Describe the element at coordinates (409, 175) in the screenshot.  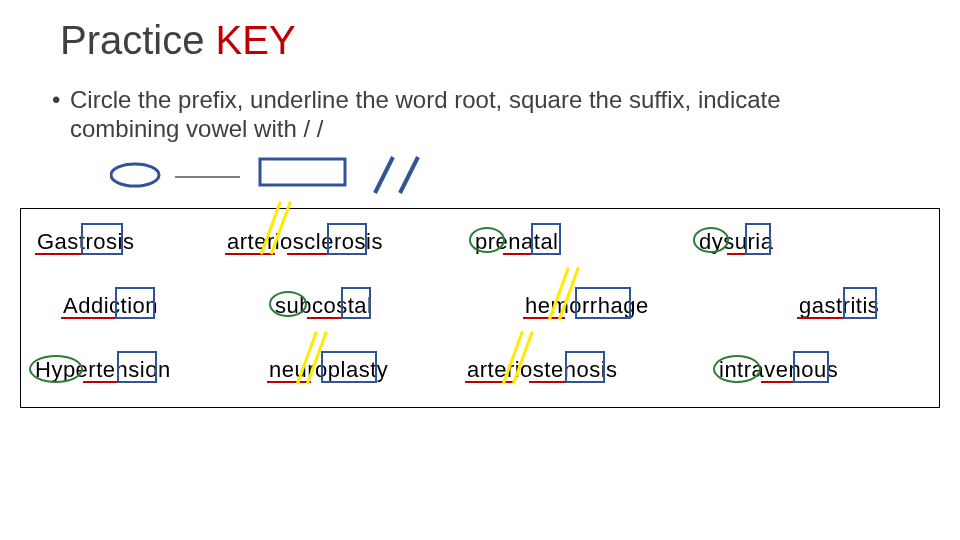
I see `legend-slash2-icon` at that location.